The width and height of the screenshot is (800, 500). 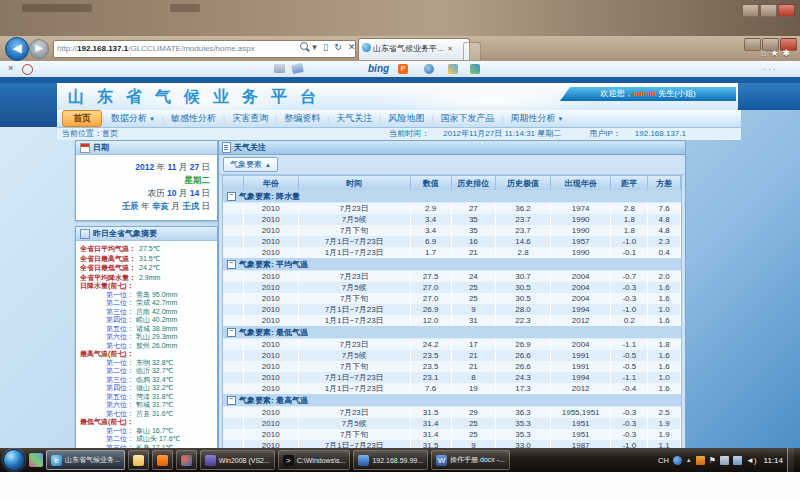 What do you see at coordinates (664, 460) in the screenshot?
I see `language-indicator: CH` at bounding box center [664, 460].